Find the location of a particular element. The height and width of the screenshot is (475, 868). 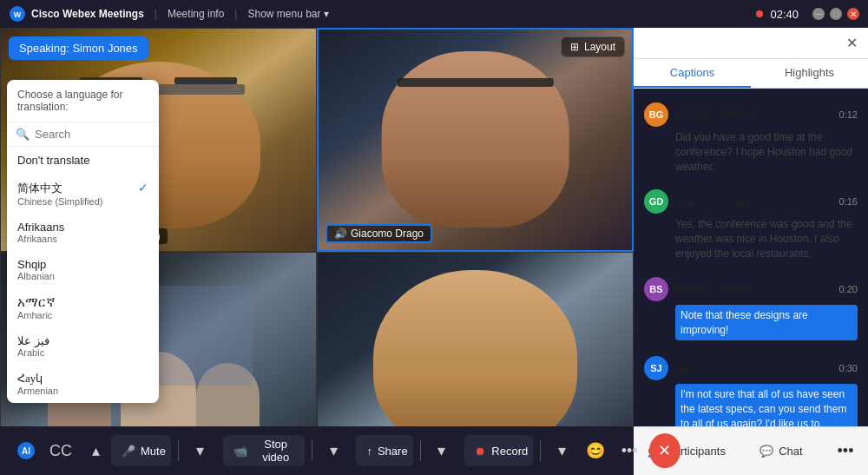

mute-caret-button: ▾ is located at coordinates (200, 451).